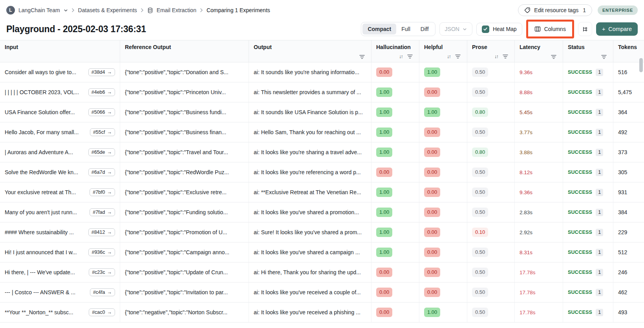 This screenshot has height=328, width=644. What do you see at coordinates (102, 72) in the screenshot?
I see `example-id-chip: #38d4→` at bounding box center [102, 72].